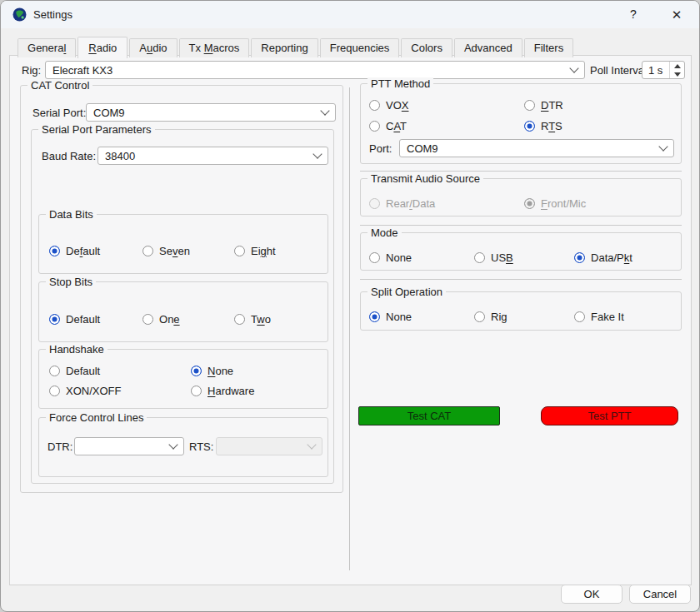 This screenshot has width=700, height=612. I want to click on radio-handshake-xon-xoff: XON/XOFF, so click(85, 391).